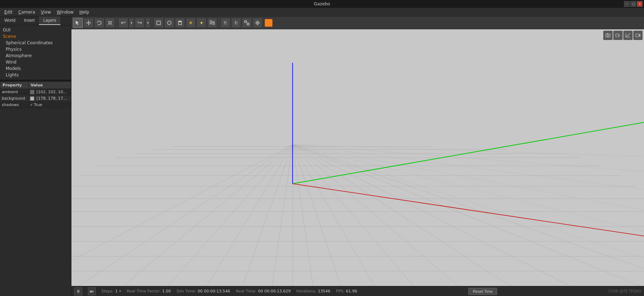  Describe the element at coordinates (78, 23) in the screenshot. I see `select-tool-button` at that location.